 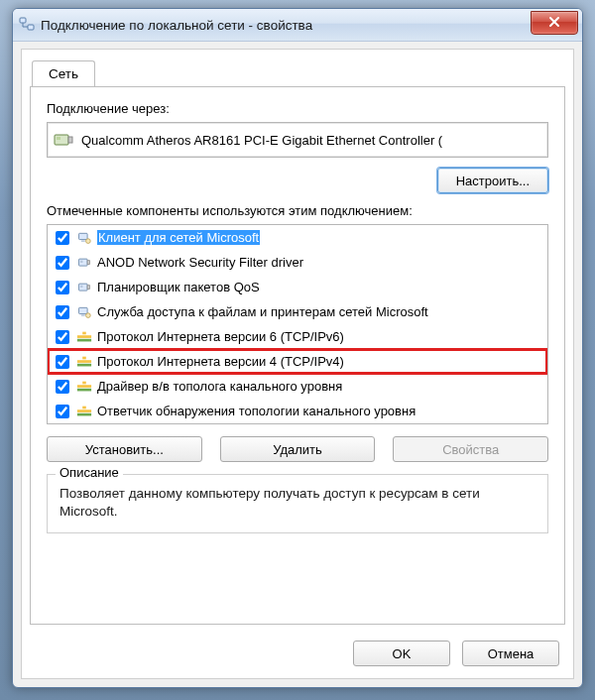 What do you see at coordinates (220, 387) in the screenshot?
I see `component-label: Драйвер в/в тополога канального уровня` at bounding box center [220, 387].